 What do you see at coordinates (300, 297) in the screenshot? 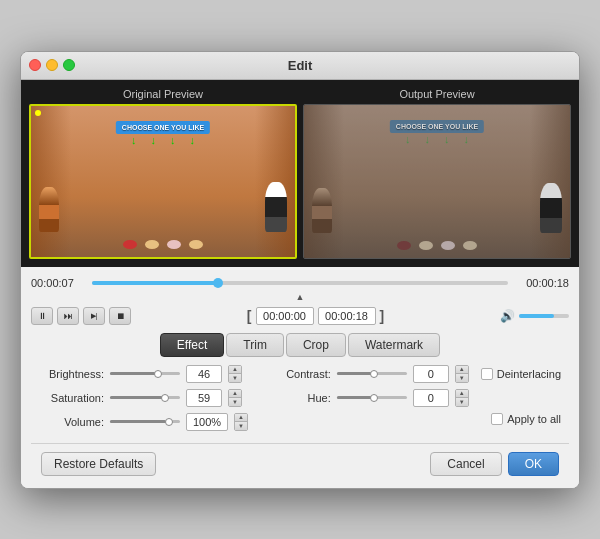
I see `left-arrow-icon: ▲` at bounding box center [300, 297].